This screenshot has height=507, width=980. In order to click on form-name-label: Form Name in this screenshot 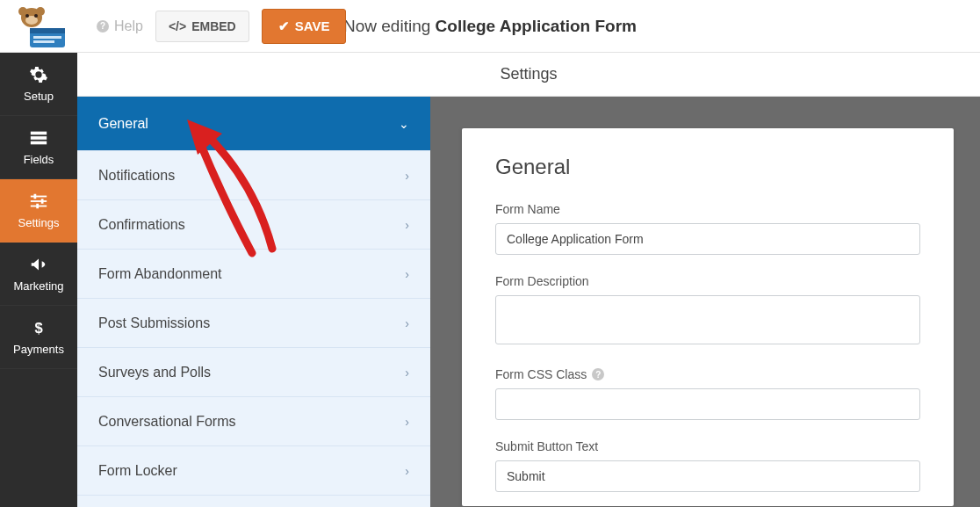, I will do `click(708, 209)`.